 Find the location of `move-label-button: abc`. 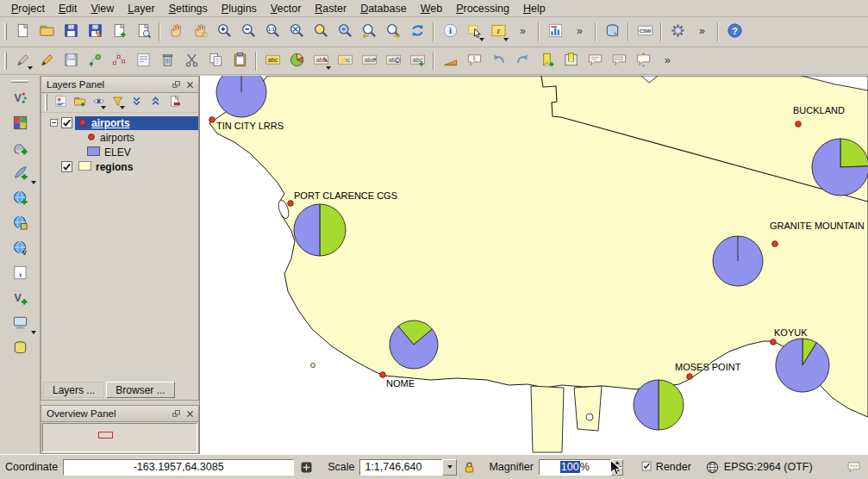

move-label-button: abc is located at coordinates (369, 60).